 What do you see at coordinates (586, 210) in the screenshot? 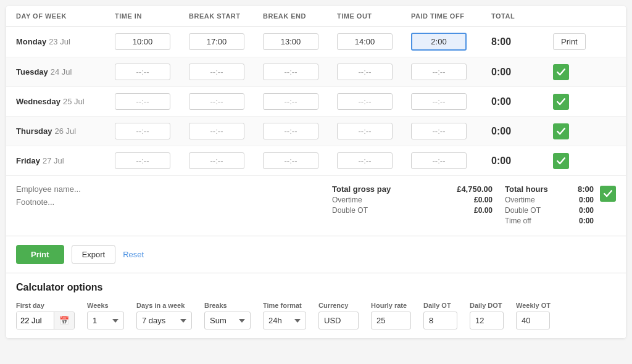
I see `double-ot-hours-value: 0:00` at bounding box center [586, 210].